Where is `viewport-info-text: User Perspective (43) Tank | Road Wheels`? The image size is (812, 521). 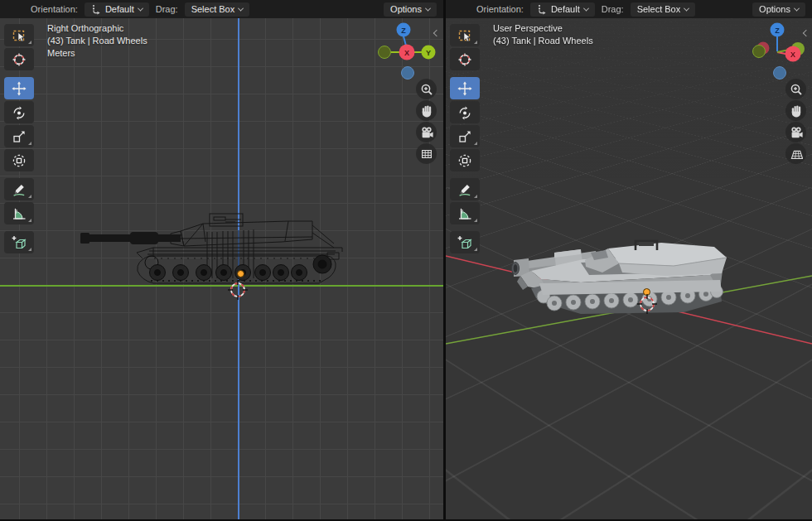 viewport-info-text: User Perspective (43) Tank | Road Wheels is located at coordinates (544, 35).